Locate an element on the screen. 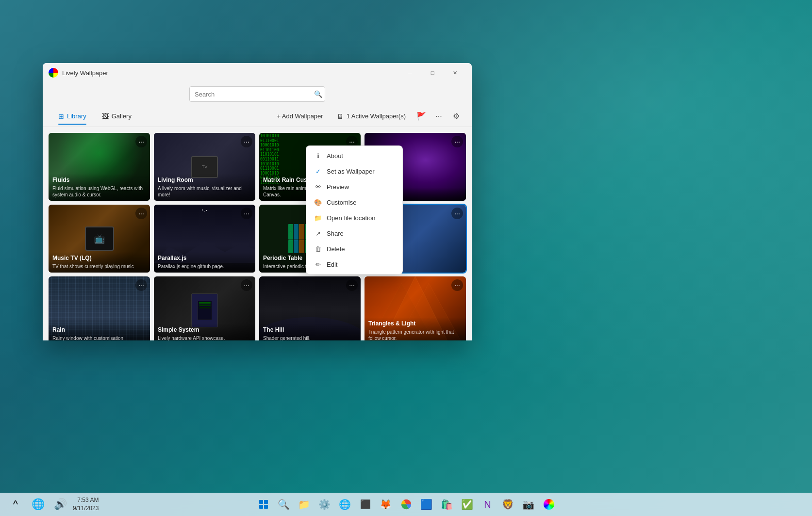 The height and width of the screenshot is (516, 812). menu-item-customise: 🎨 Customise is located at coordinates (354, 202).